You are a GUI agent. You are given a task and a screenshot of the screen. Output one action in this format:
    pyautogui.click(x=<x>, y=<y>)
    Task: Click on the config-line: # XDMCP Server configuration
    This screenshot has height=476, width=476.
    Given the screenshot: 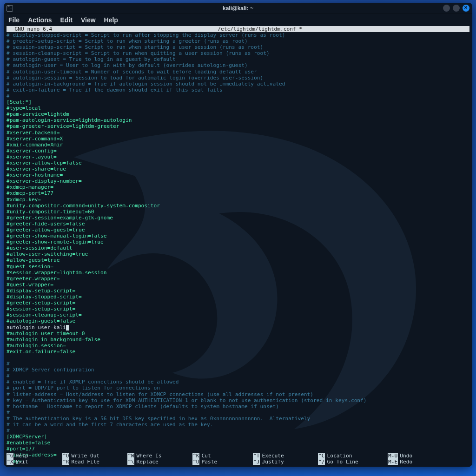 What is the action you would take?
    pyautogui.click(x=50, y=370)
    